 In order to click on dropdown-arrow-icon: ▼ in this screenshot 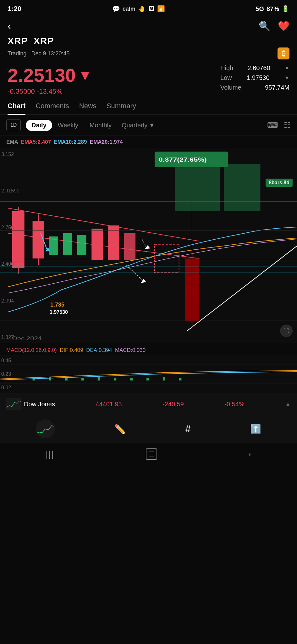, I will do `click(152, 125)`.